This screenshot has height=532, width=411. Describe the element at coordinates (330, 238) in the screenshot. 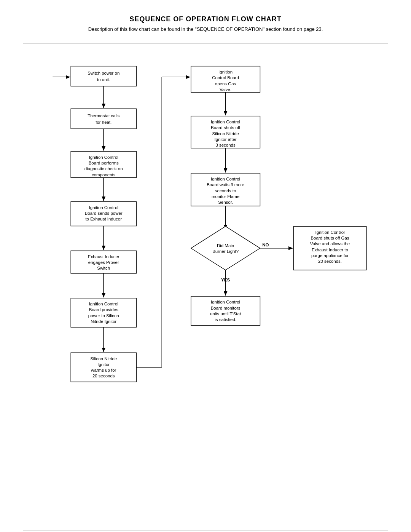

I see `shuts-gas-text2: Board shuts off Gas` at that location.